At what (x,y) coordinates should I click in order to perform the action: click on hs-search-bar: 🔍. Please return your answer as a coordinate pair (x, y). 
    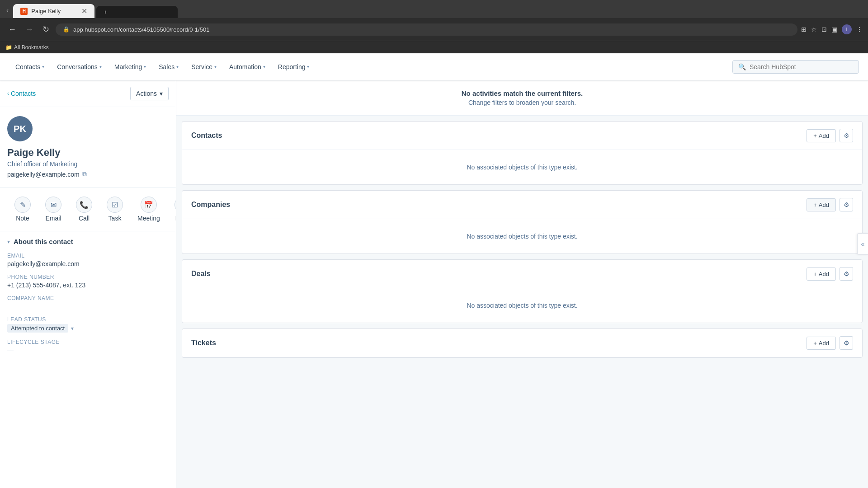
    Looking at the image, I should click on (796, 67).